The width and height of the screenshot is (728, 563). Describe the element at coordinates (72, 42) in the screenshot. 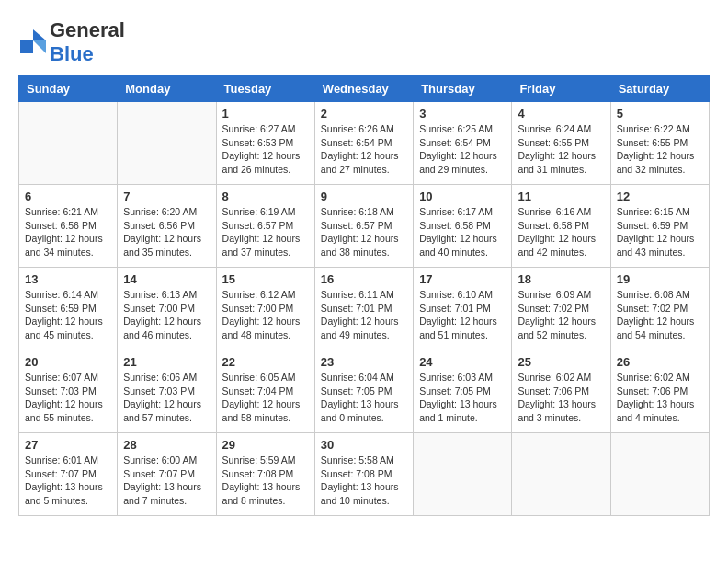

I see `logo: General Blue` at that location.